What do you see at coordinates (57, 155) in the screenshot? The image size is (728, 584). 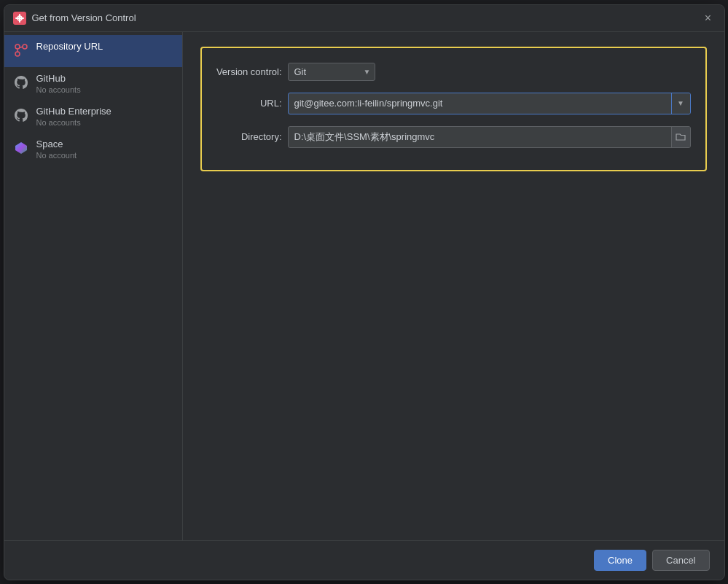 I see `sidebar-space-sublabel: No account` at bounding box center [57, 155].